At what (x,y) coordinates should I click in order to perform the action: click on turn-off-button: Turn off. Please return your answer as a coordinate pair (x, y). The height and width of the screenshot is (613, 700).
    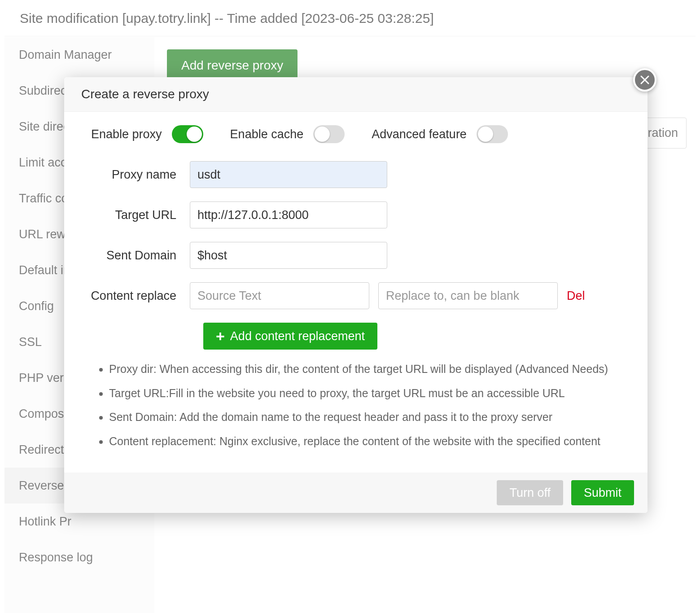
    Looking at the image, I should click on (530, 493).